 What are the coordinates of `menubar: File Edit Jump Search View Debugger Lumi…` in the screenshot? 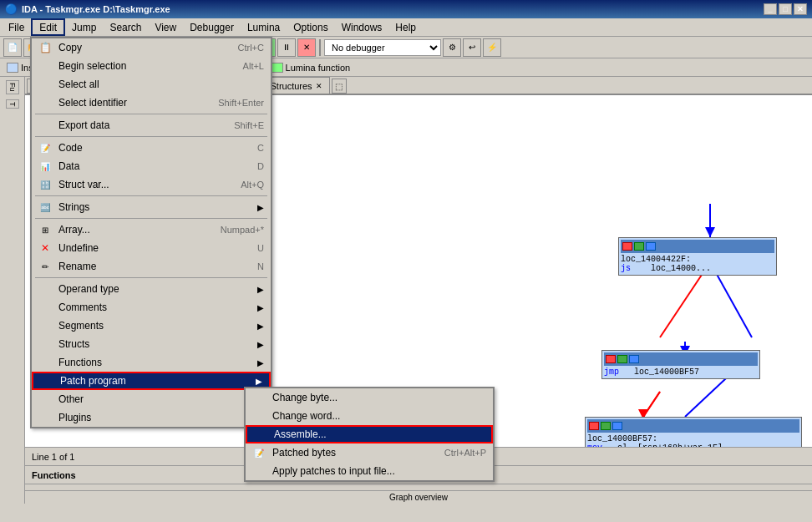 It's located at (406, 28).